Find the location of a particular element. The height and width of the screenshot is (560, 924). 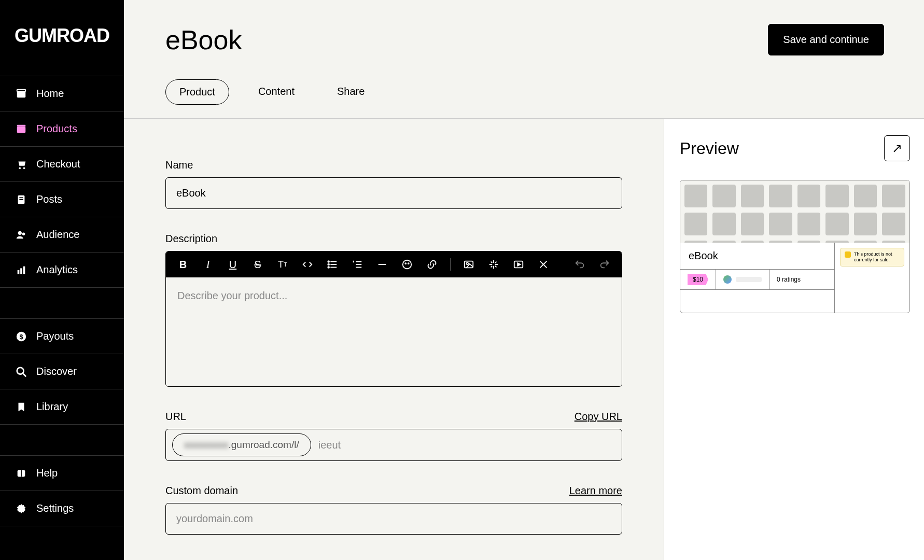

brand-logo: GUMROAD is located at coordinates (62, 36).